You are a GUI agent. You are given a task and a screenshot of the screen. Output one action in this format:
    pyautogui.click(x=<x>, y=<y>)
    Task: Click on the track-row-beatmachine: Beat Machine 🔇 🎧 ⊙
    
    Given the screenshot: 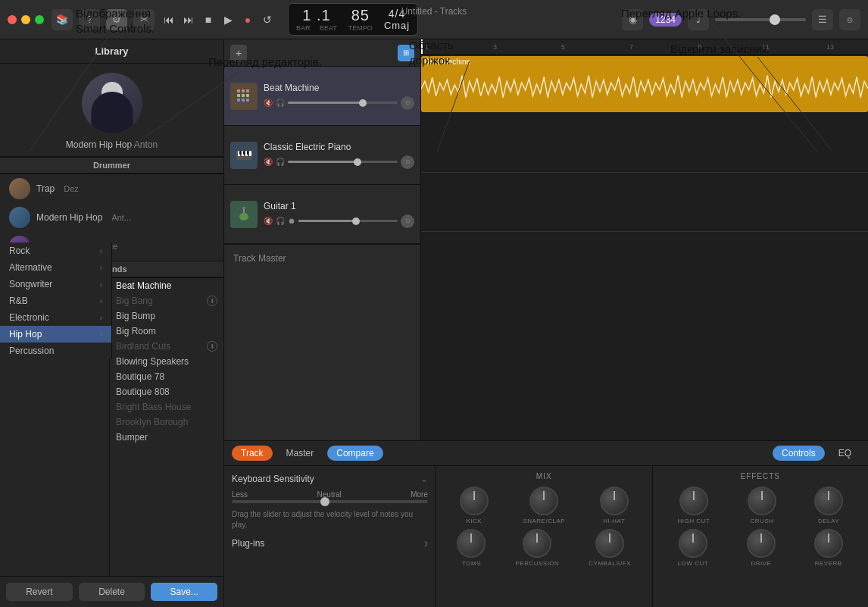 What is the action you would take?
    pyautogui.click(x=323, y=96)
    